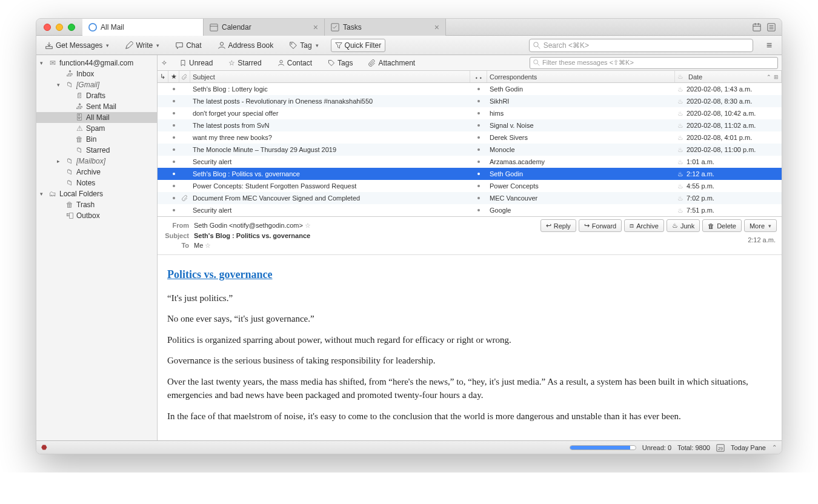  What do you see at coordinates (470, 198) in the screenshot?
I see `message-row: Document From MEC Vancouver Signed and C…` at bounding box center [470, 198].